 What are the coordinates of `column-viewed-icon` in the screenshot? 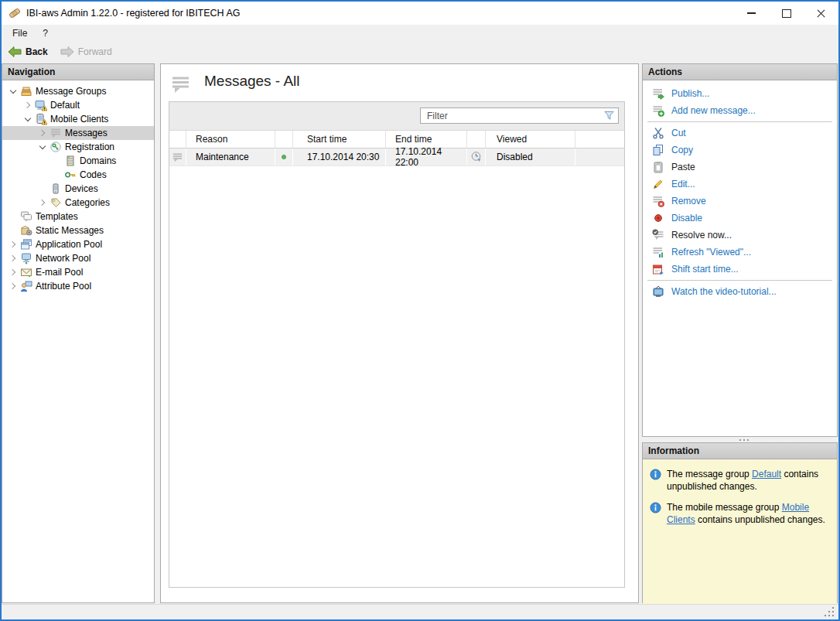 It's located at (476, 139).